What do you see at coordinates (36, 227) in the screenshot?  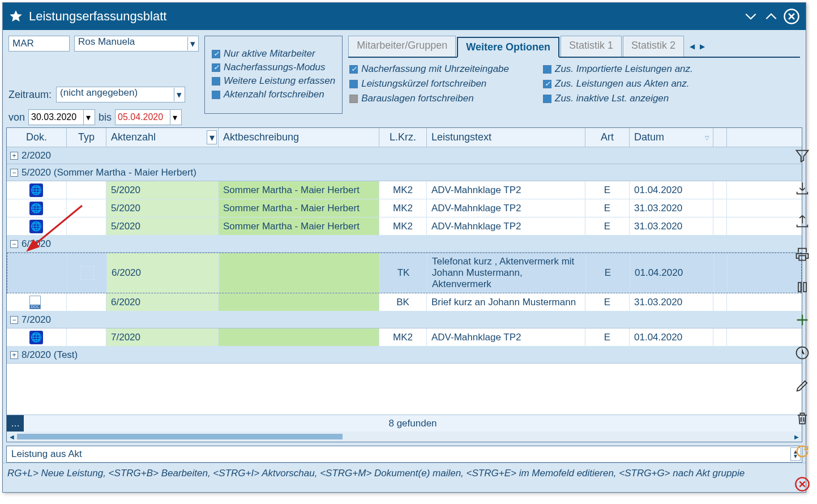 I see `globe-icon: 🌐` at bounding box center [36, 227].